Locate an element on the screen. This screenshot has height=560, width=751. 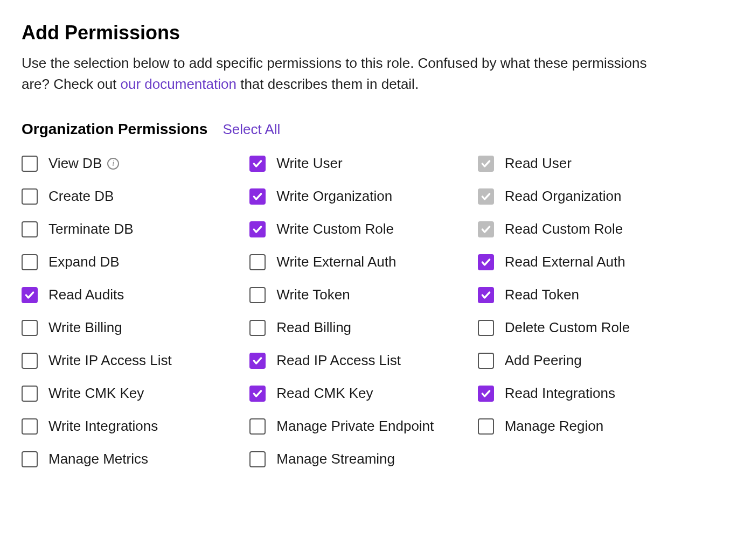
permission-label-text: Manage Streaming is located at coordinates (336, 459).